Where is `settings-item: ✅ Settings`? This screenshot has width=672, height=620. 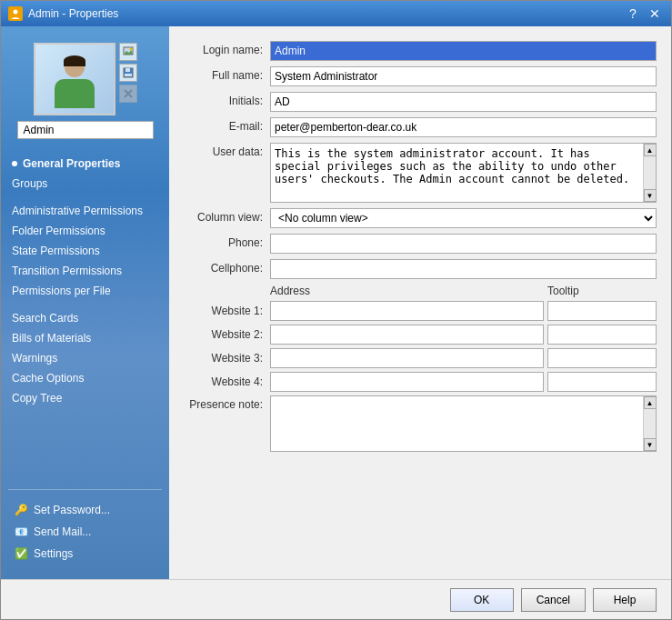 settings-item: ✅ Settings is located at coordinates (85, 554).